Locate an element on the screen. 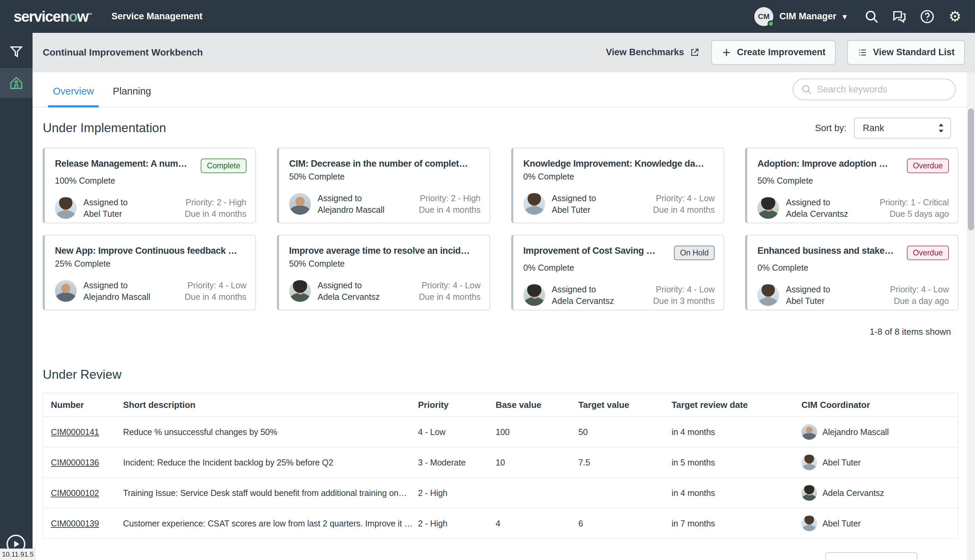  page-title: Continual Improvement Workbench is located at coordinates (123, 52).